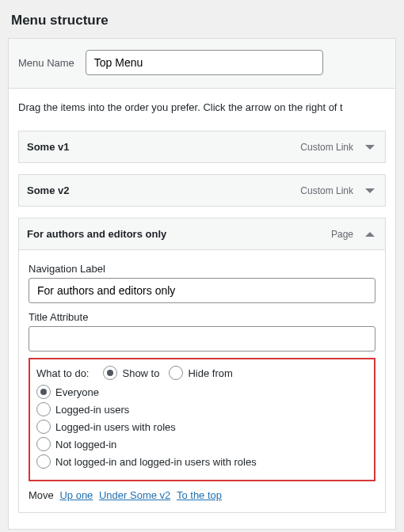  What do you see at coordinates (370, 234) in the screenshot?
I see `chevron-up-icon` at bounding box center [370, 234].